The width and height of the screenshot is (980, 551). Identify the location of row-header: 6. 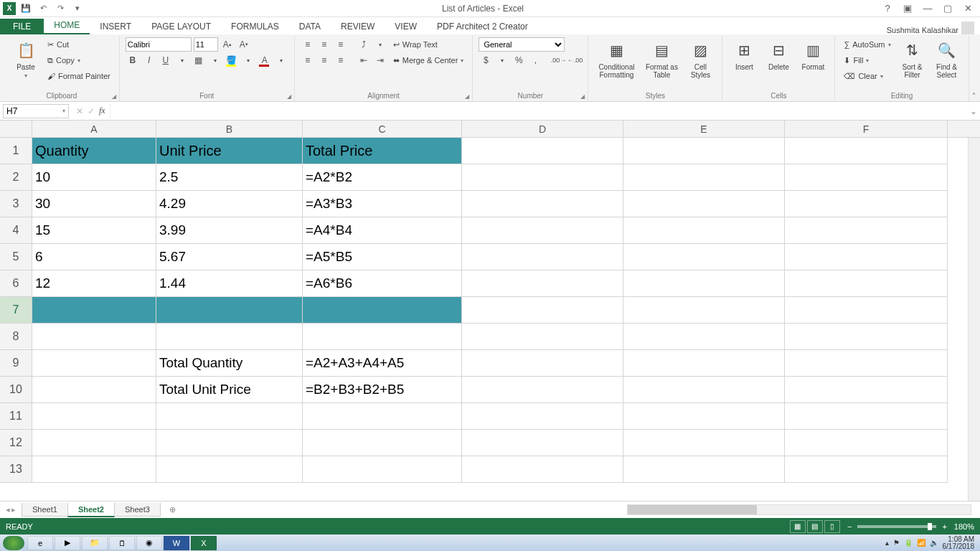
(16, 284).